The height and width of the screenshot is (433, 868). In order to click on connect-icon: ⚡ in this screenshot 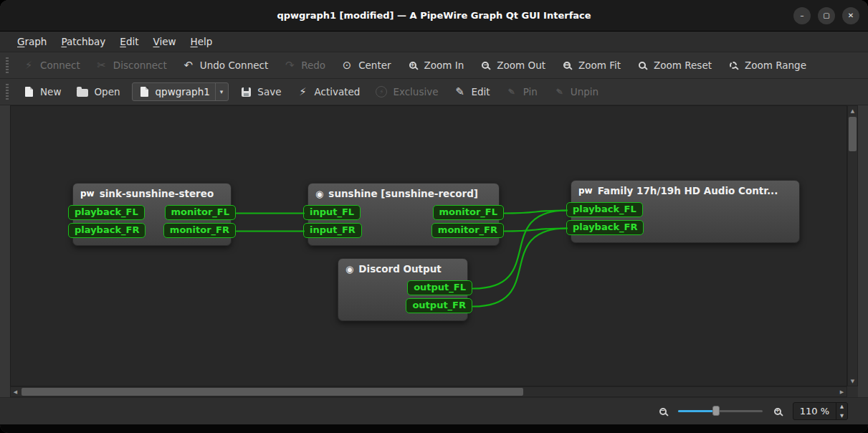, I will do `click(29, 66)`.